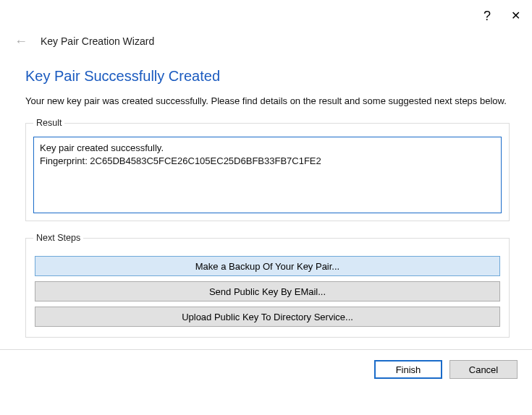  Describe the element at coordinates (268, 291) in the screenshot. I see `send-public-key-email-button: Send Public Key By EMail...` at that location.